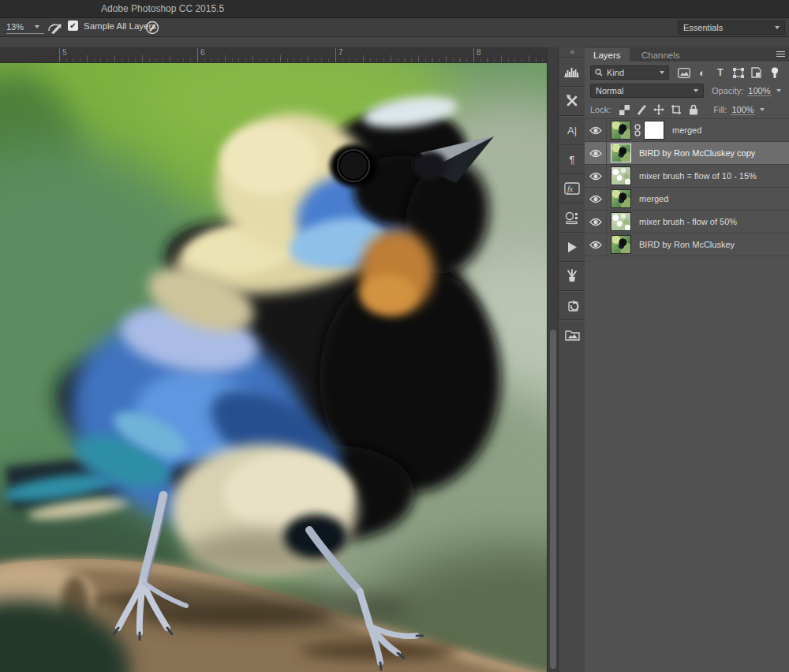  What do you see at coordinates (394, 43) in the screenshot?
I see `toolbar-gap` at bounding box center [394, 43].